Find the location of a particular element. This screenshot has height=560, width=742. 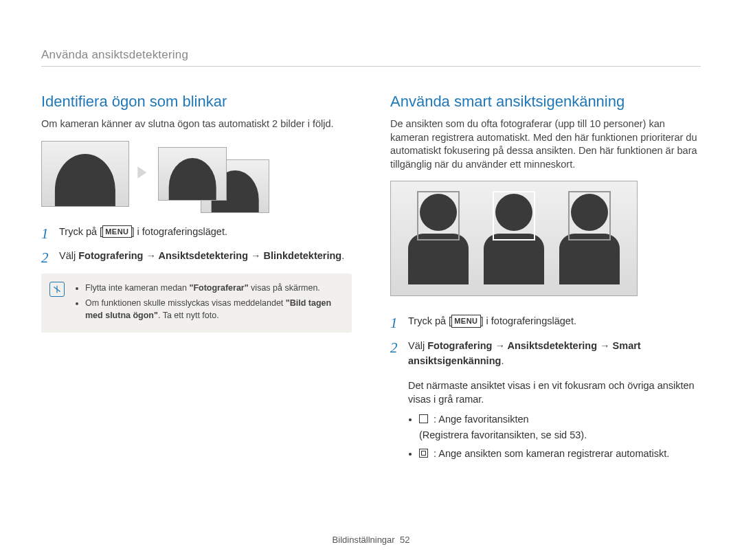

left-intro: Om kameran känner av slutna ögon tas aut… is located at coordinates (196, 124).